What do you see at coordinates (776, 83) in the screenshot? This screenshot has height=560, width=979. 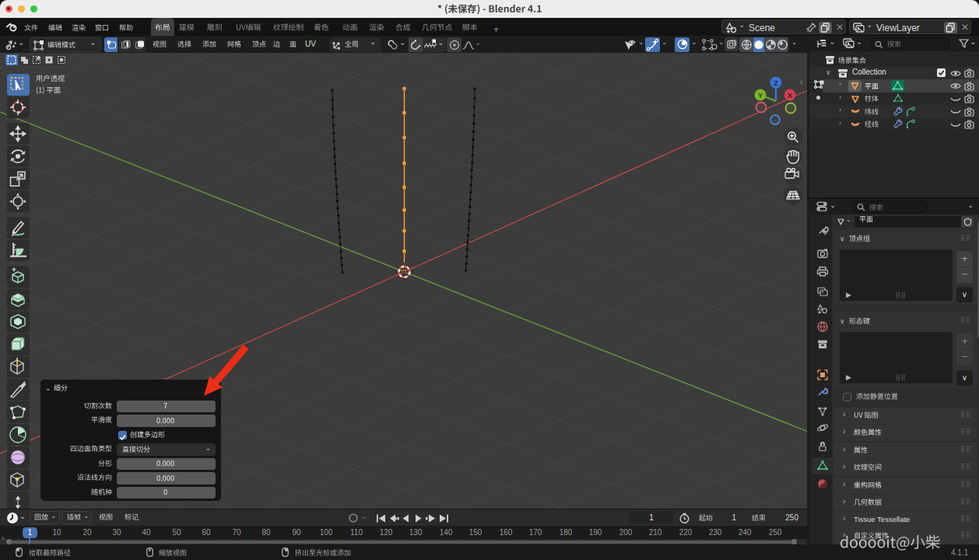 I see `svg-text: Z` at bounding box center [776, 83].